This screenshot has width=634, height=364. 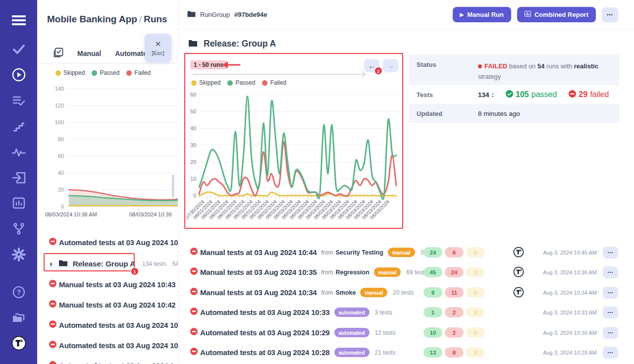 I want to click on failed-pill: 6, so click(x=454, y=253).